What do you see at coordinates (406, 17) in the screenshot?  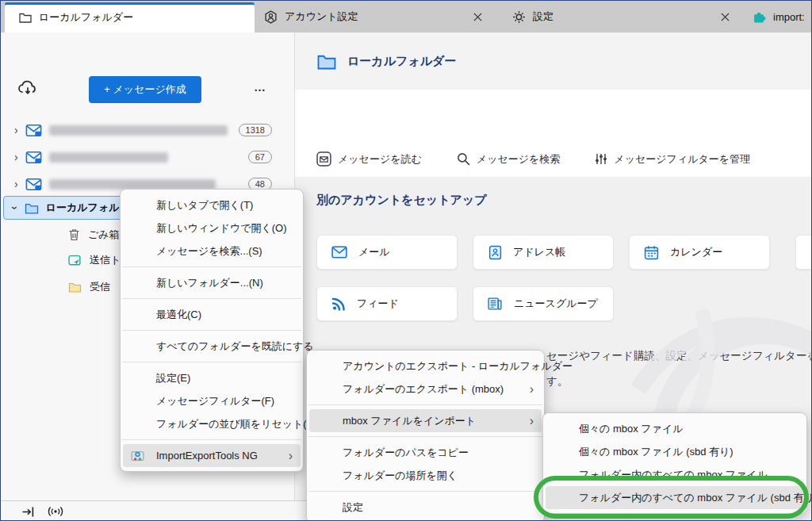 I see `tab-bar: ローカルフォルダー アカウント設定 設定 import:` at bounding box center [406, 17].